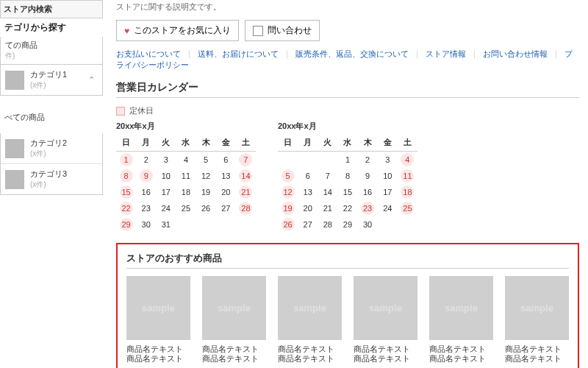 Image resolution: width=588 pixels, height=368 pixels. What do you see at coordinates (515, 54) in the screenshot?
I see `info-link: お問い合わせ情報` at bounding box center [515, 54].